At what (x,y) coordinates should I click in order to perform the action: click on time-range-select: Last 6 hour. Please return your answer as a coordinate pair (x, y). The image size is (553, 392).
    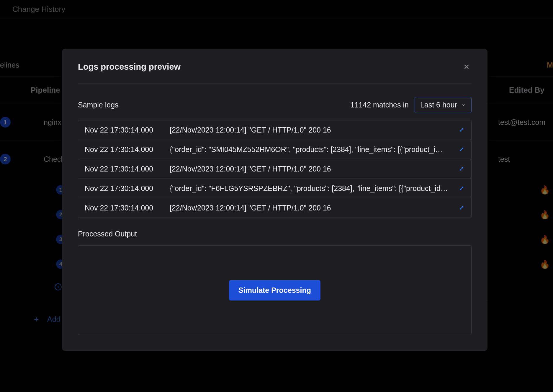
    Looking at the image, I should click on (443, 105).